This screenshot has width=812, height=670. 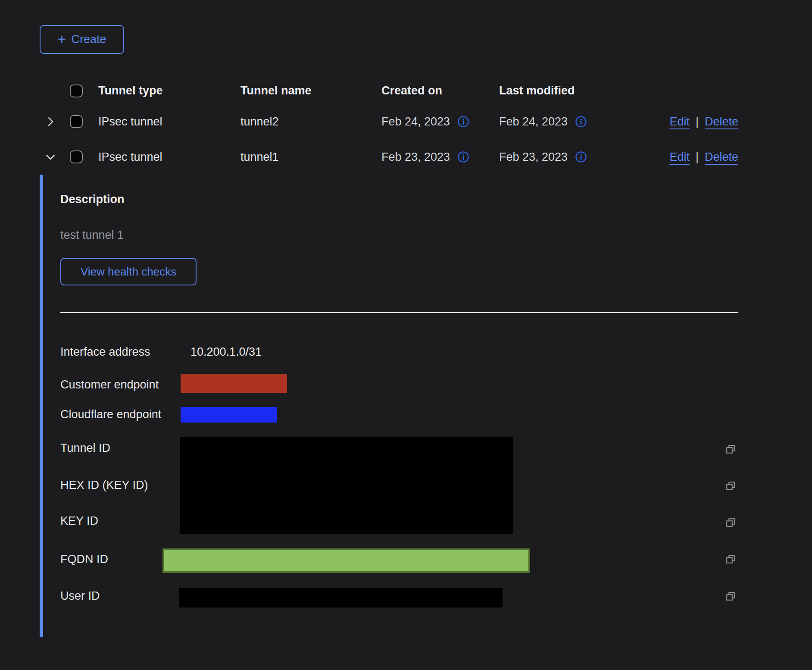 I want to click on ids-redacted-value, so click(x=347, y=485).